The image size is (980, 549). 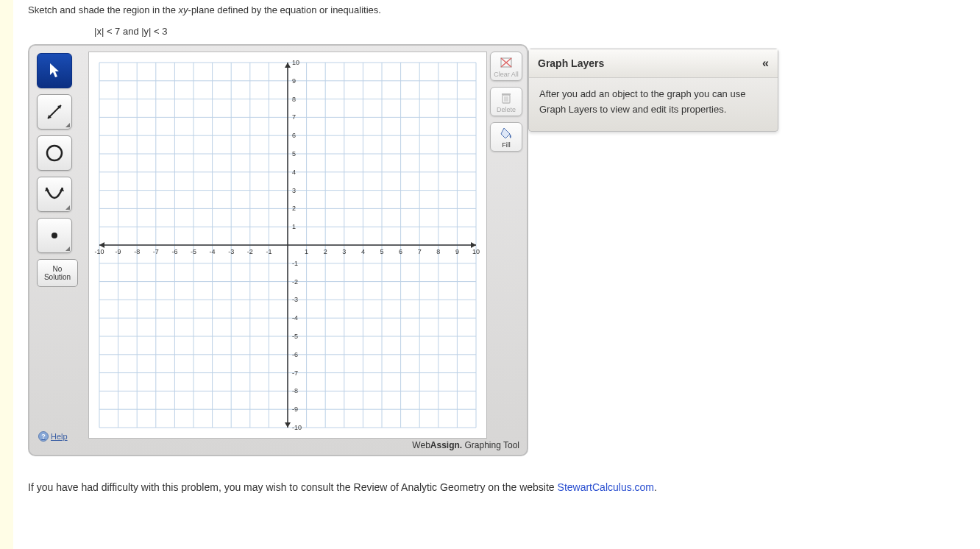 I want to click on fill-button: Fill, so click(x=506, y=137).